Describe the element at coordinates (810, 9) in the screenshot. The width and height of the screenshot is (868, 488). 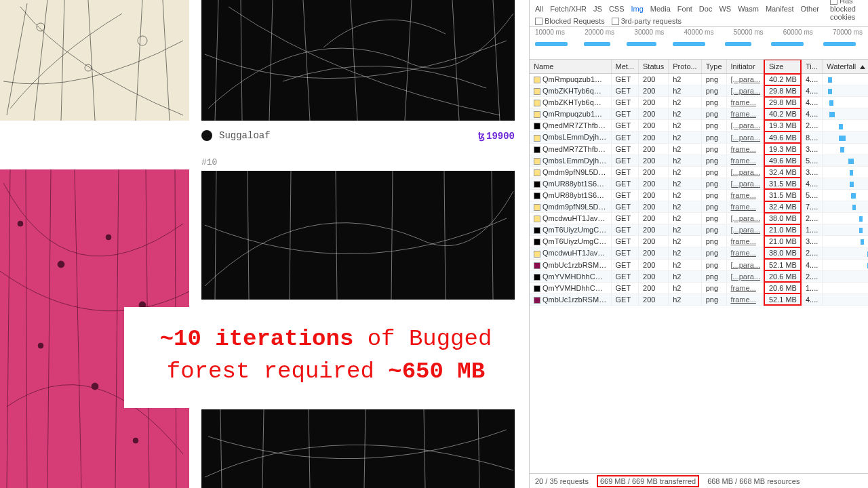
I see `filter-tab-other: Other` at that location.